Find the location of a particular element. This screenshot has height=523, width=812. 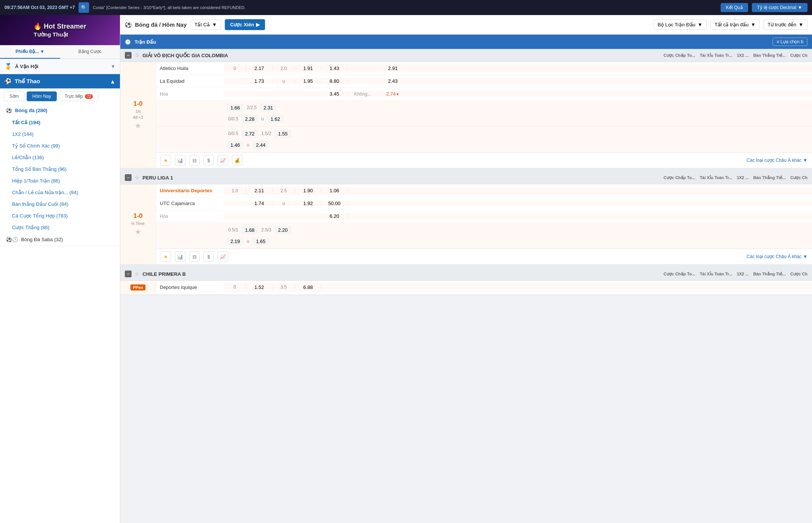

odds-1x2-2: 8.80 is located at coordinates (335, 81).